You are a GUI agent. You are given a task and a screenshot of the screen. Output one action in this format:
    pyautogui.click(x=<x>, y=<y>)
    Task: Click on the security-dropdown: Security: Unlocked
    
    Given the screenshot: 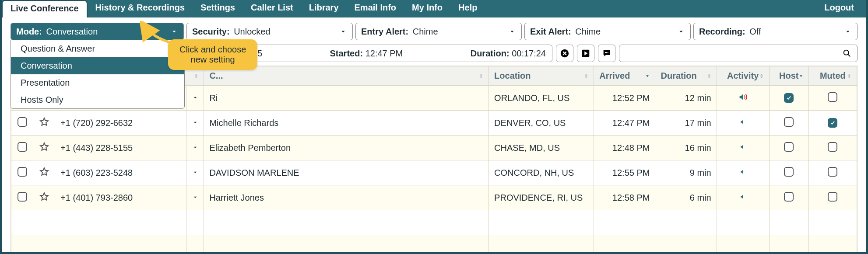 What is the action you would take?
    pyautogui.click(x=270, y=31)
    